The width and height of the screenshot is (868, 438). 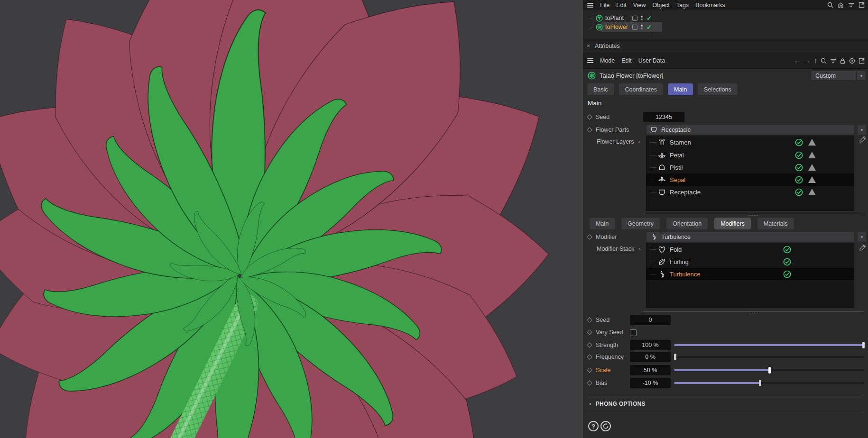 What do you see at coordinates (588, 46) in the screenshot?
I see `close-icon: ×` at bounding box center [588, 46].